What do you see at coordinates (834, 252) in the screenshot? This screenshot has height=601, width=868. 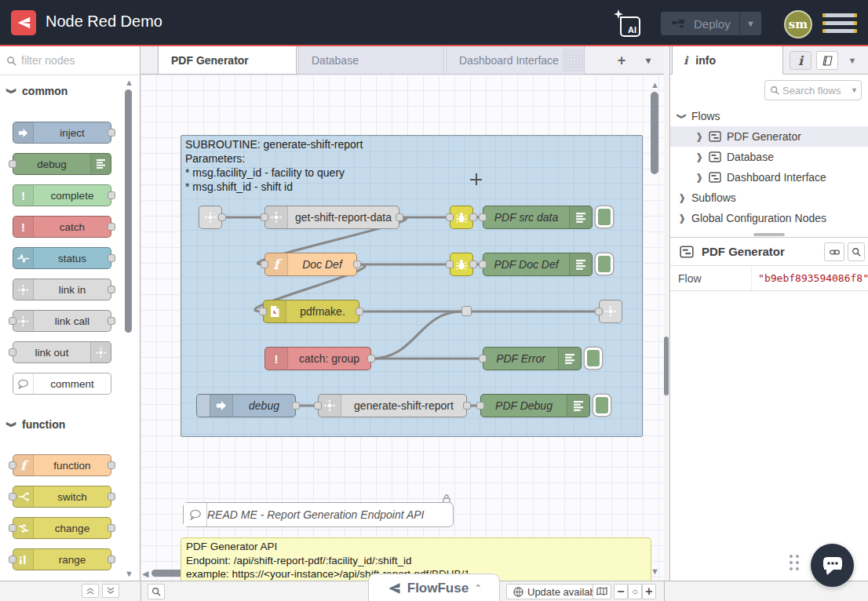 I see `copy-link-button` at bounding box center [834, 252].